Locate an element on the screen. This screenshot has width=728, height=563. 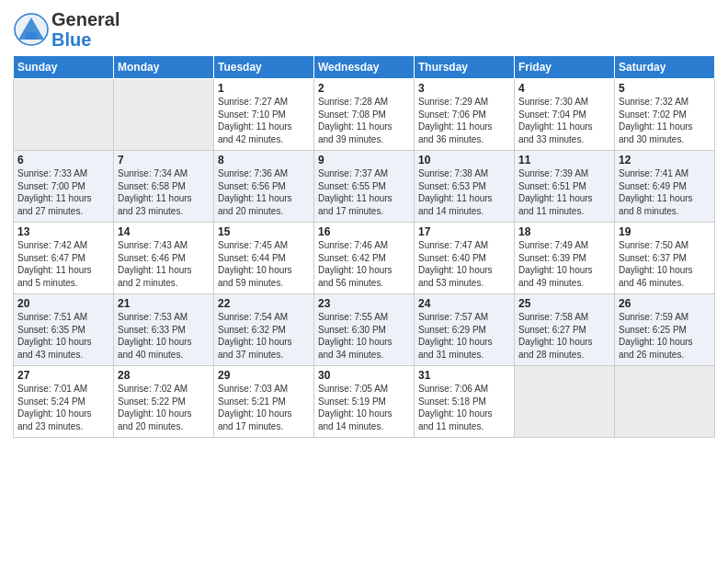
day-info: Sunrise: 7:57 AMSunset: 6:29 PMDaylight:… is located at coordinates (464, 336).